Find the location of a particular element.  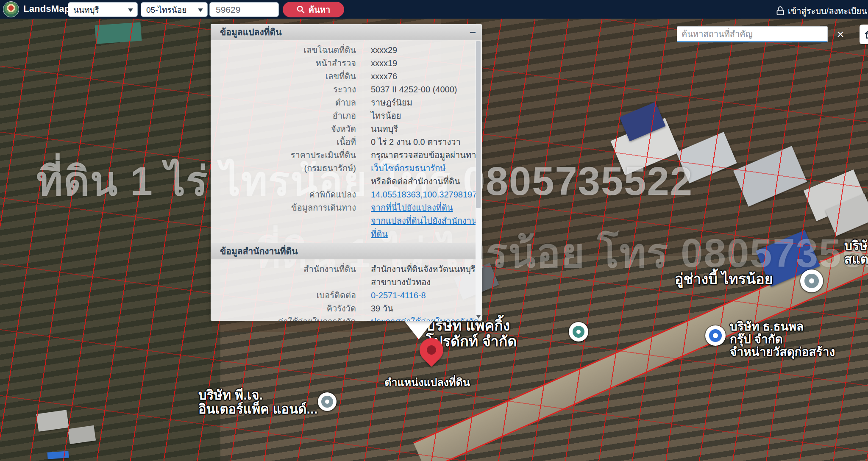

info-text: xxxx29 is located at coordinates (384, 50).